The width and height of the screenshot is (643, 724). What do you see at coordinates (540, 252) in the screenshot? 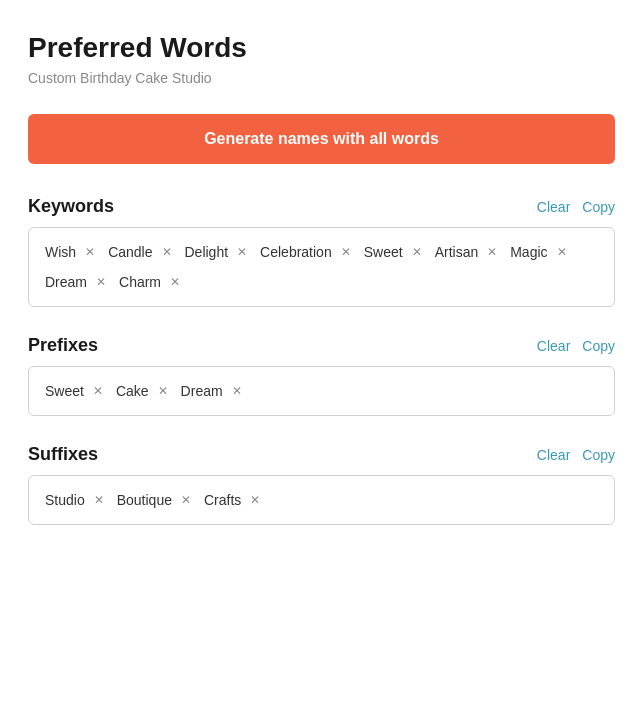
I see `tag: Magic✕` at bounding box center [540, 252].